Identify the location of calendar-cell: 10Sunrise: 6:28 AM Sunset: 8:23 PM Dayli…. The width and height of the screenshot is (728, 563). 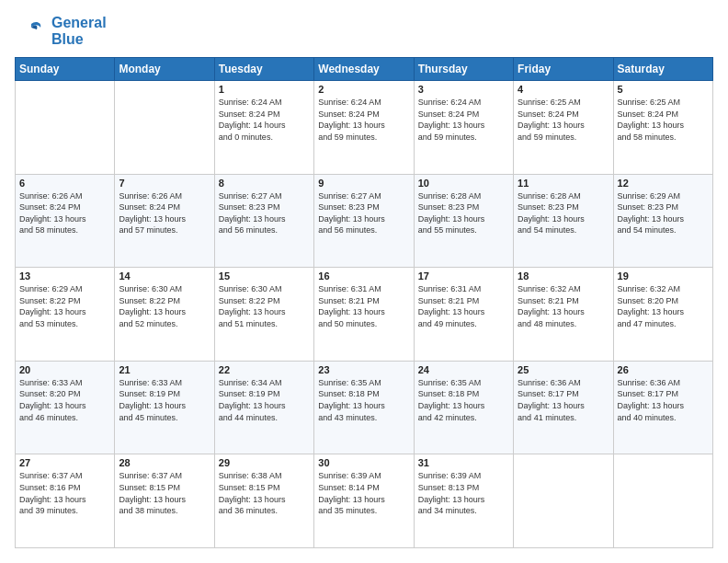
(463, 221).